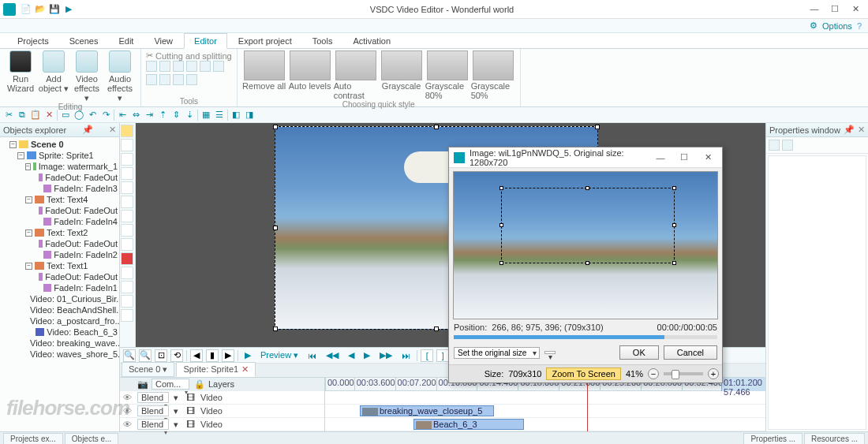 The height and width of the screenshot is (444, 868). What do you see at coordinates (127, 273) in the screenshot?
I see `video-tool-icon` at bounding box center [127, 273].